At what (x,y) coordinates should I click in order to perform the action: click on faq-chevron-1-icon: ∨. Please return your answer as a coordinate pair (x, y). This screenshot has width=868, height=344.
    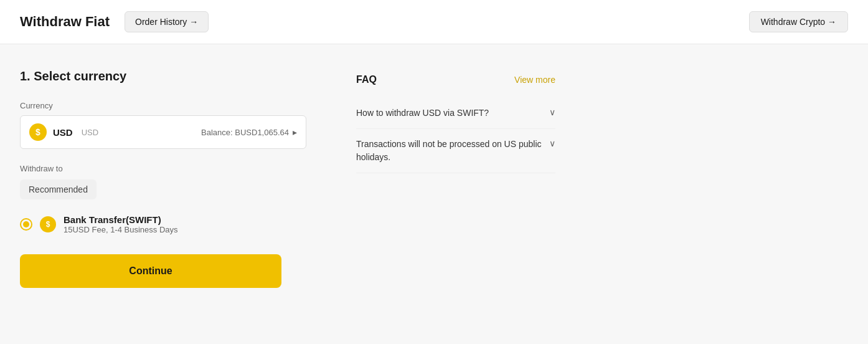
    Looking at the image, I should click on (552, 112).